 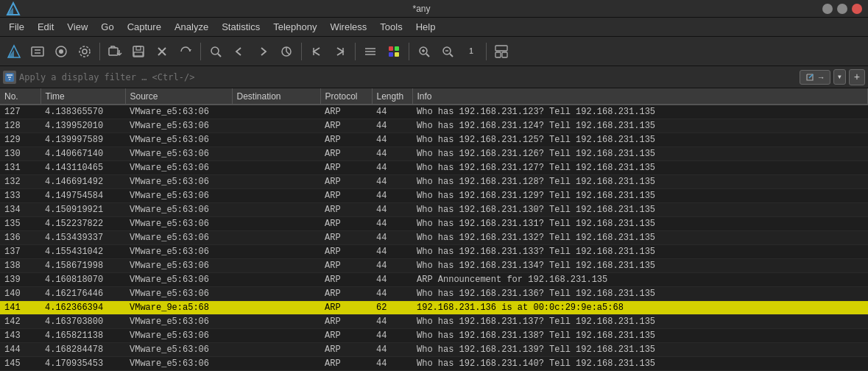 What do you see at coordinates (216, 52) in the screenshot?
I see `toolbar-find-button` at bounding box center [216, 52].